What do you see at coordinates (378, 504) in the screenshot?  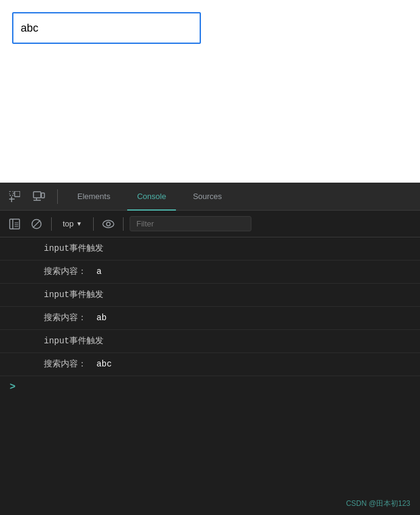 I see `watermark: CSDN @田本初123` at bounding box center [378, 504].